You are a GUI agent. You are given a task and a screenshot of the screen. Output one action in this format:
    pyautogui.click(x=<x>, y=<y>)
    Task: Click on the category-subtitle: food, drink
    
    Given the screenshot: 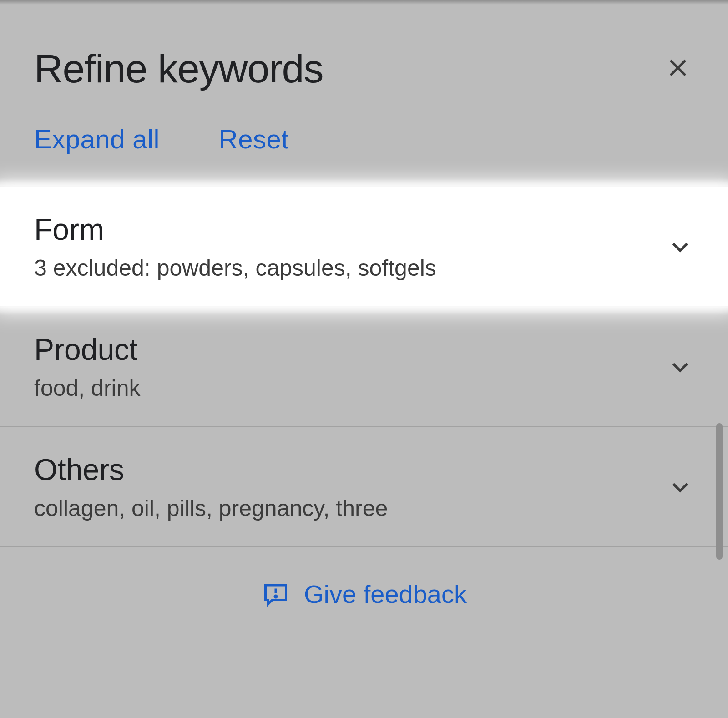 What is the action you would take?
    pyautogui.click(x=87, y=388)
    